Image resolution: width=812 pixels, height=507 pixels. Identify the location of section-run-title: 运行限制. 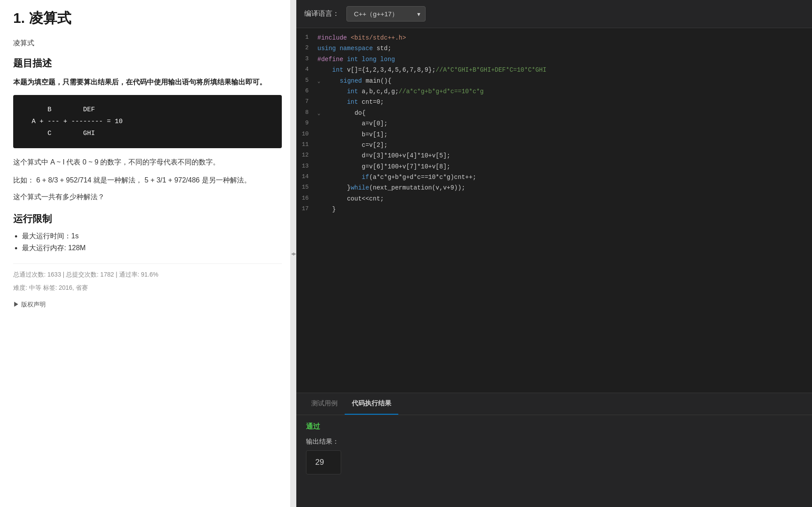
(148, 219).